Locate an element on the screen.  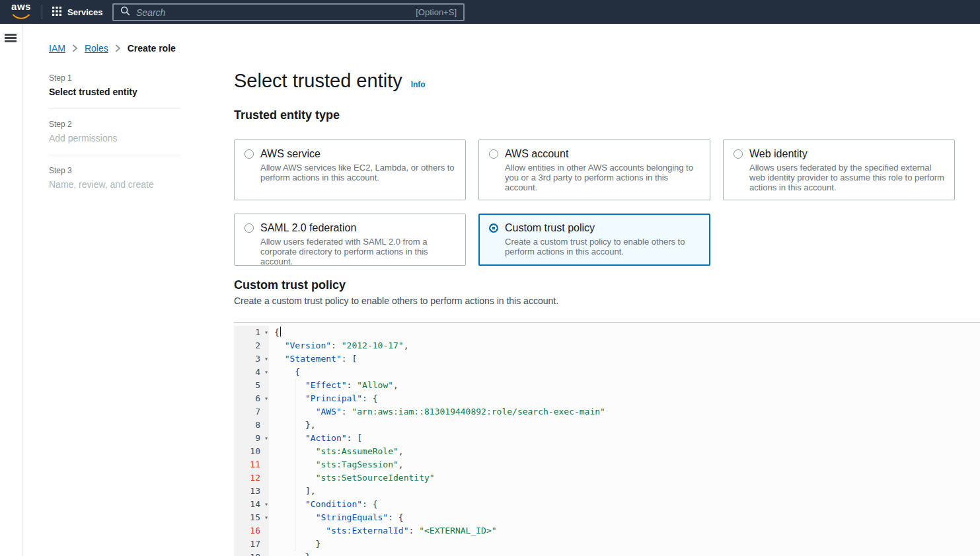
aws-logo-text: aws is located at coordinates (21, 7).